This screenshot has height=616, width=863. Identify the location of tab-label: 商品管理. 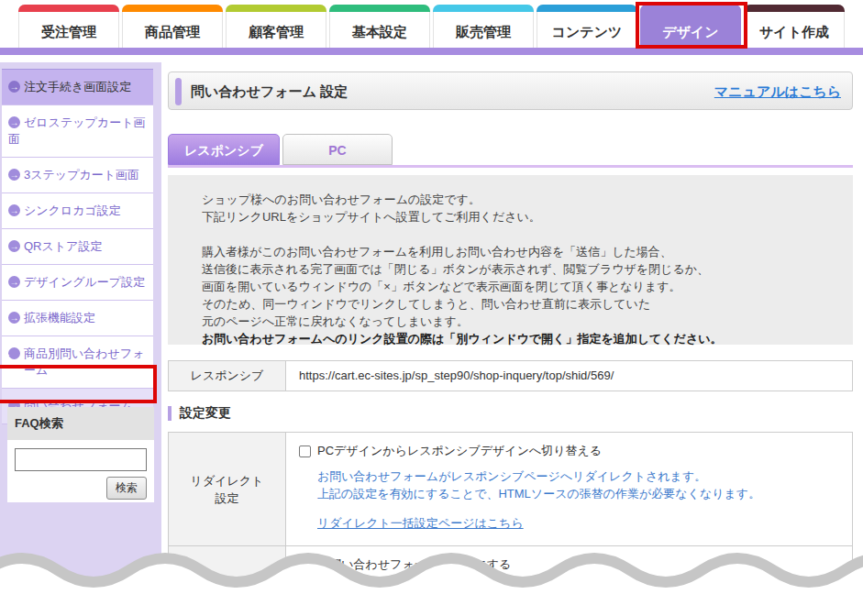
(172, 33).